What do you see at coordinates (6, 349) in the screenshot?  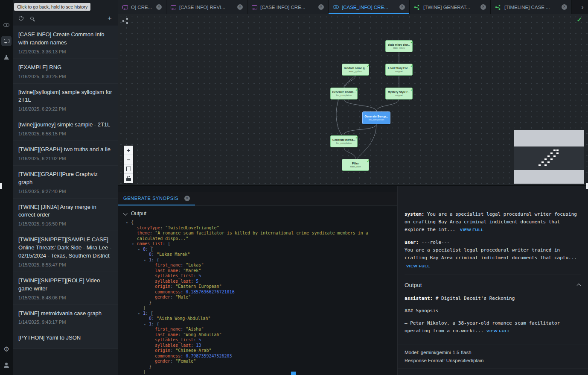 I see `settings-button` at bounding box center [6, 349].